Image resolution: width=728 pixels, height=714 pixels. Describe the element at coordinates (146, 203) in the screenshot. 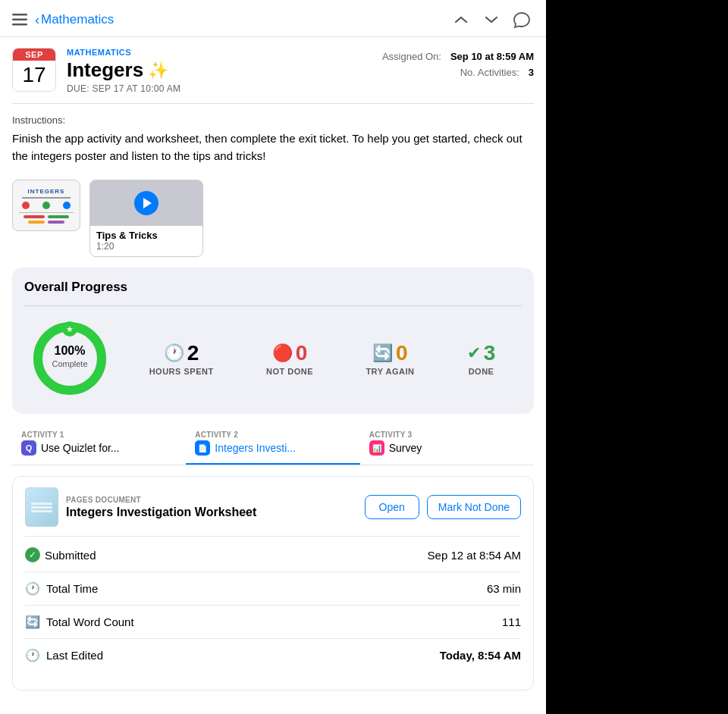

I see `play-icon` at that location.